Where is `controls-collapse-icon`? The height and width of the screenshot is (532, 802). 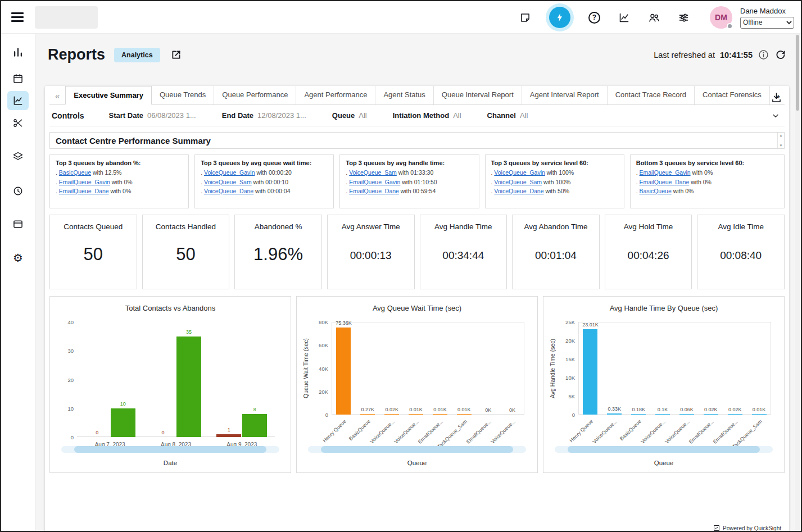 controls-collapse-icon is located at coordinates (776, 116).